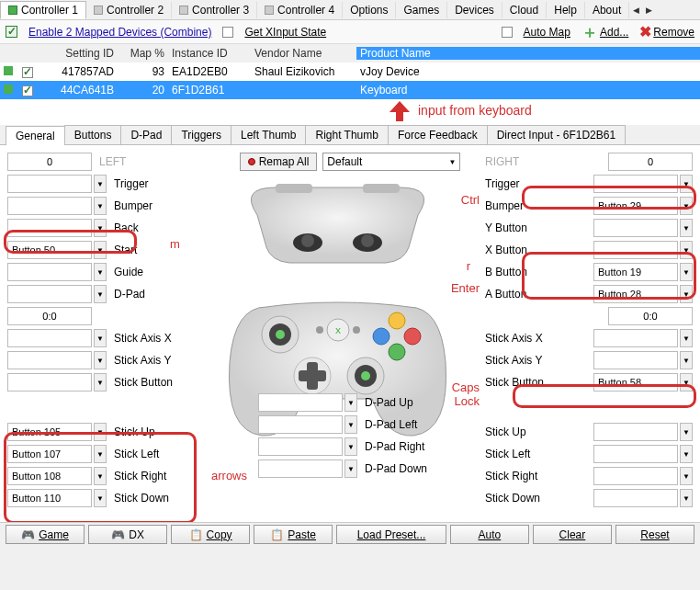  Describe the element at coordinates (268, 134) in the screenshot. I see `subtab-left-thumb: Left Thumb` at that location.